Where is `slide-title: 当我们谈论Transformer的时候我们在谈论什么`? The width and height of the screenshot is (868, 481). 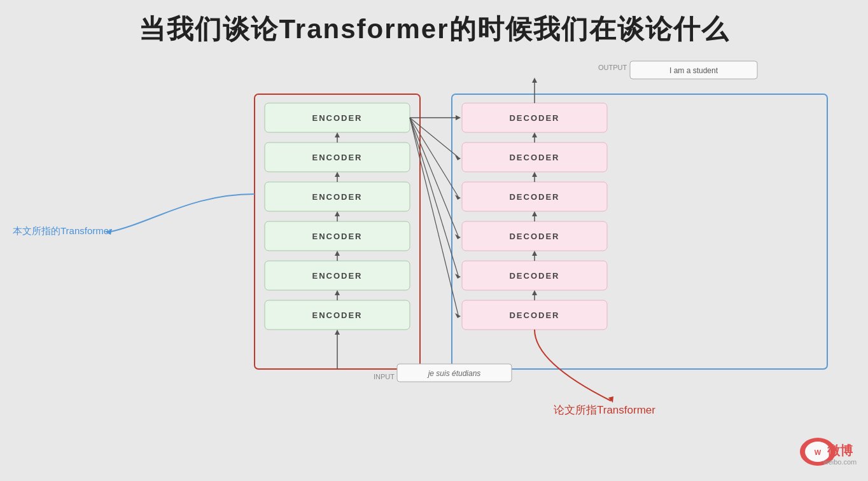 slide-title: 当我们谈论Transformer的时候我们在谈论什么 is located at coordinates (434, 24).